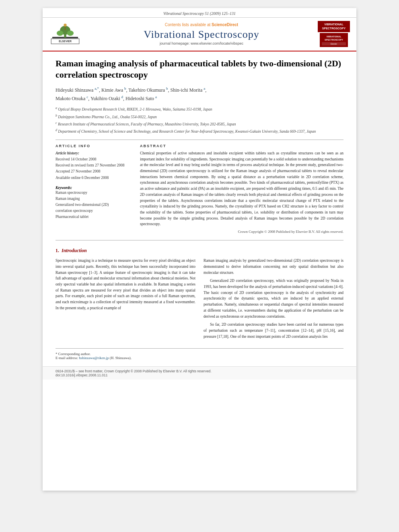 This screenshot has height=532, width=399. Describe the element at coordinates (94, 188) in the screenshot. I see `keywords-heading: Keywords:` at that location.